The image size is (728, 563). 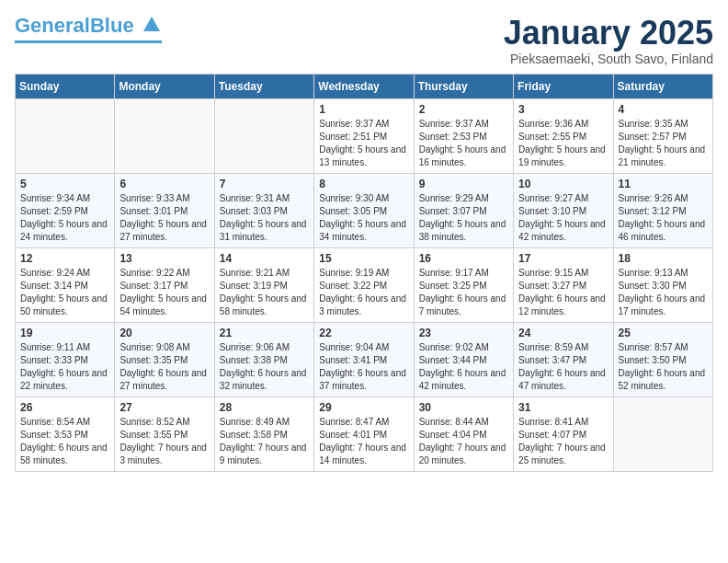 I want to click on location-subtitle: Pieksaemaeki, South Savo, Finland, so click(x=609, y=59).